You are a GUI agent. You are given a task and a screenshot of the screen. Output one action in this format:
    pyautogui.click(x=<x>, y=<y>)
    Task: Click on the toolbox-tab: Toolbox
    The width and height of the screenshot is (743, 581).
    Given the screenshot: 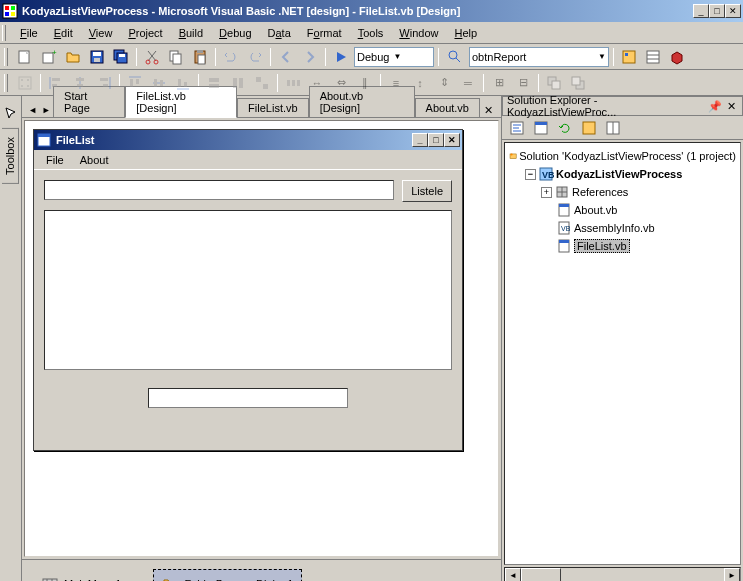 What is the action you would take?
    pyautogui.click(x=10, y=156)
    